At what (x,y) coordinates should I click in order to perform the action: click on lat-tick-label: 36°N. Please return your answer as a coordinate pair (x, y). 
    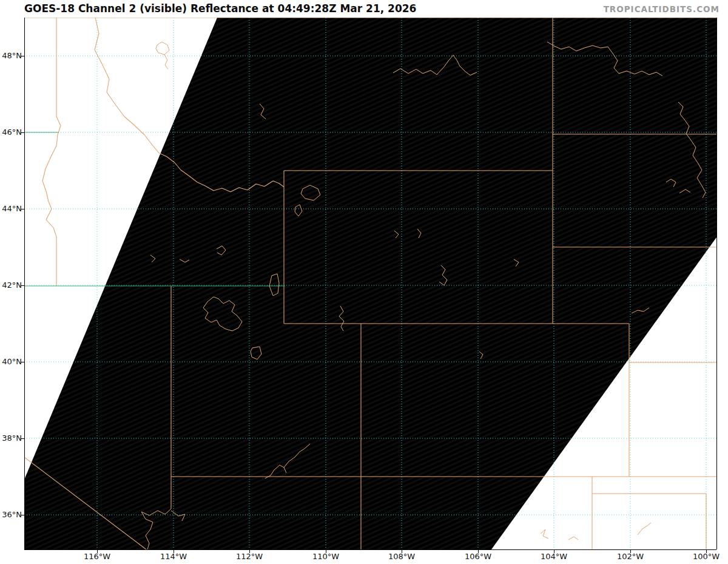
    Looking at the image, I should click on (11, 515).